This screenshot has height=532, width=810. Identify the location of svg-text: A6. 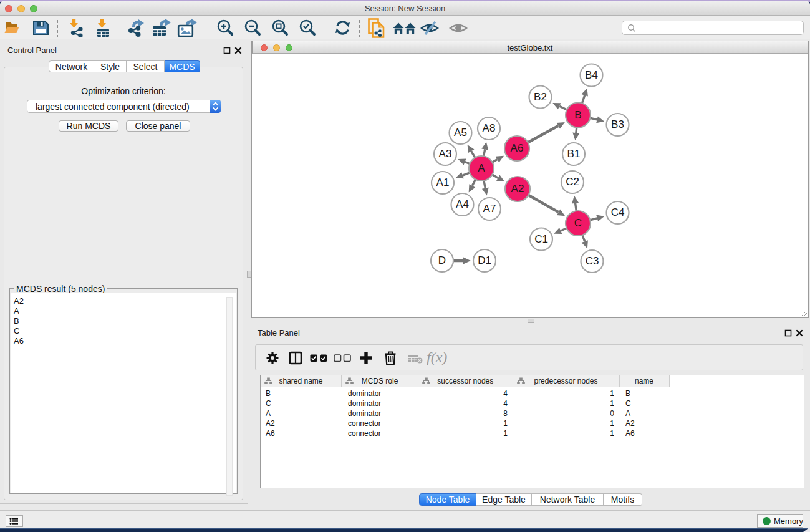
(518, 148).